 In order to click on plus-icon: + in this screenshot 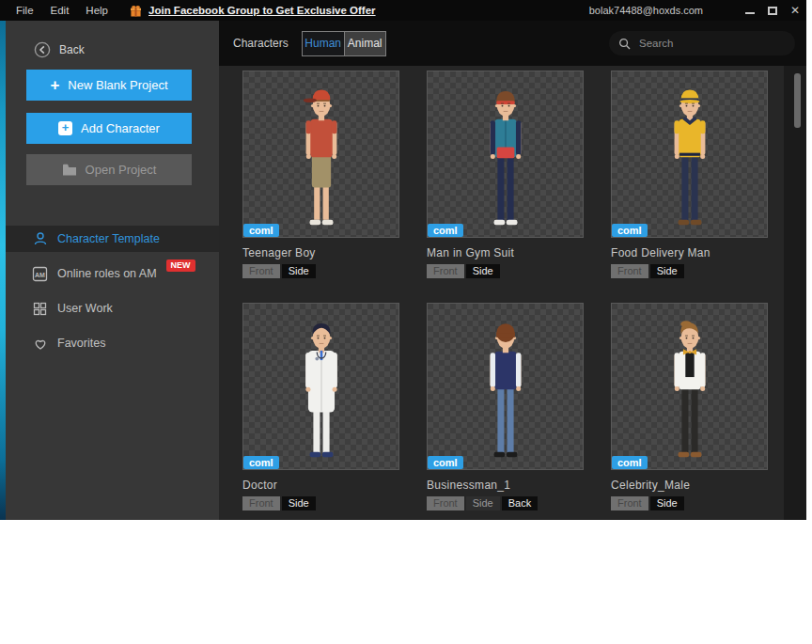, I will do `click(55, 85)`.